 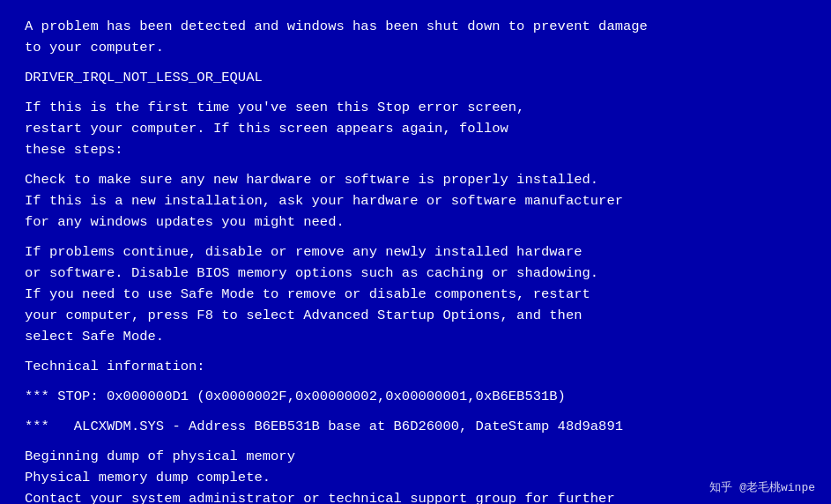 I want to click on bsod-line: restart your computer. If this screen ap…, so click(x=416, y=129).